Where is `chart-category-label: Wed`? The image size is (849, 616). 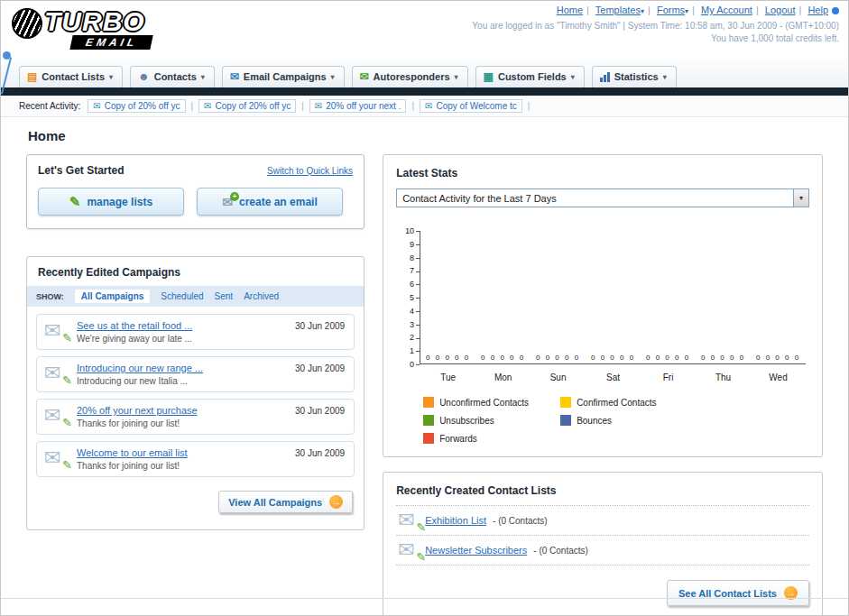 chart-category-label: Wed is located at coordinates (778, 377).